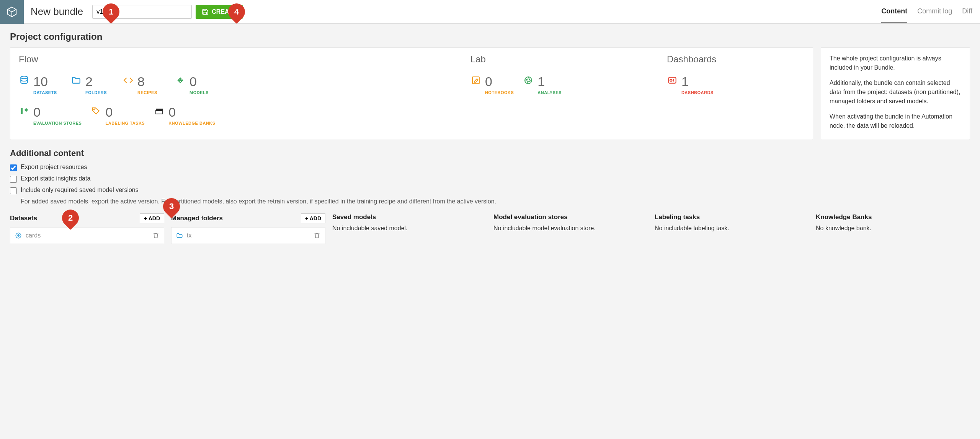 The width and height of the screenshot is (980, 439). I want to click on group-dashboards-title: Dashboards, so click(736, 59).